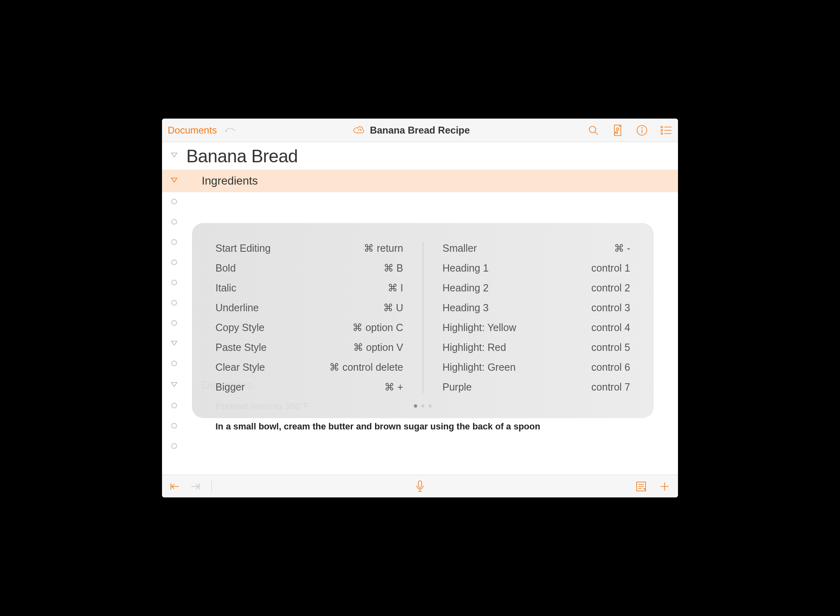 The width and height of the screenshot is (840, 616). What do you see at coordinates (309, 328) in the screenshot?
I see `shortcut-row: Copy Style⌘ option C` at bounding box center [309, 328].